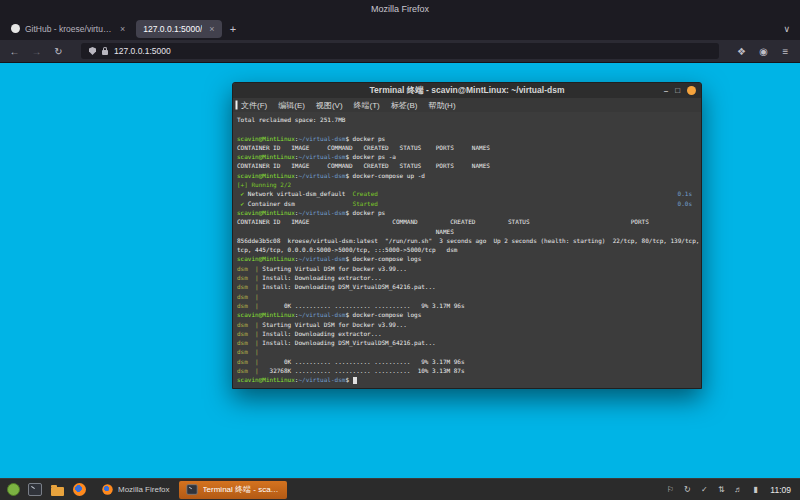 This screenshot has height=500, width=800. What do you see at coordinates (442, 106) in the screenshot?
I see `terminal-menu-item: 帮助(H)` at bounding box center [442, 106].